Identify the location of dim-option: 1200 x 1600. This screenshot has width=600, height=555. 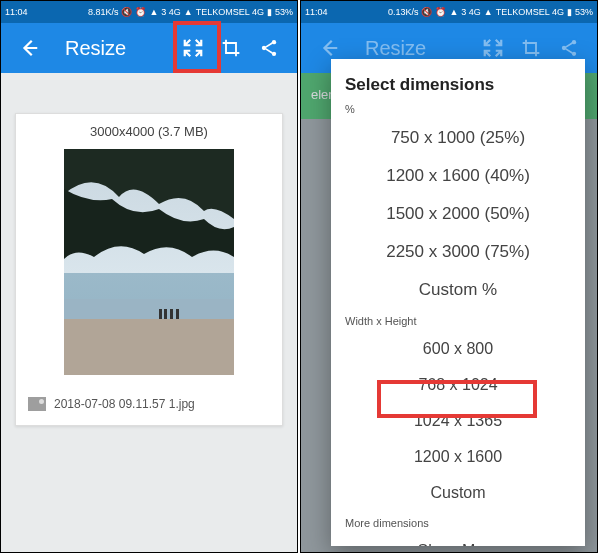
(458, 457).